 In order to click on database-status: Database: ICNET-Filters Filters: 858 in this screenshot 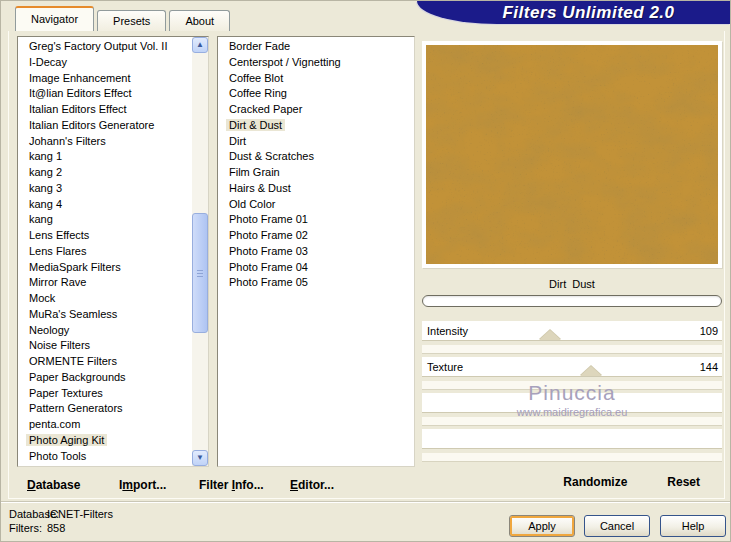, I will do `click(61, 521)`.